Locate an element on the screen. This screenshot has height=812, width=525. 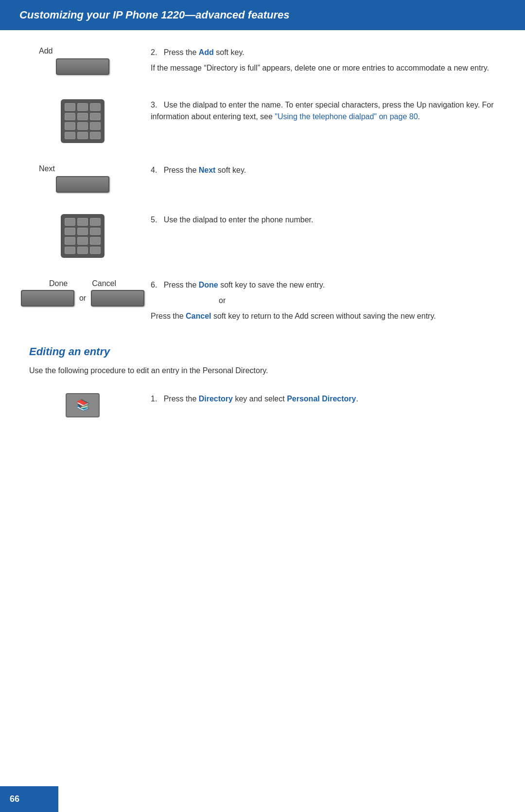
step-2-after: soft key. is located at coordinates (229, 53).